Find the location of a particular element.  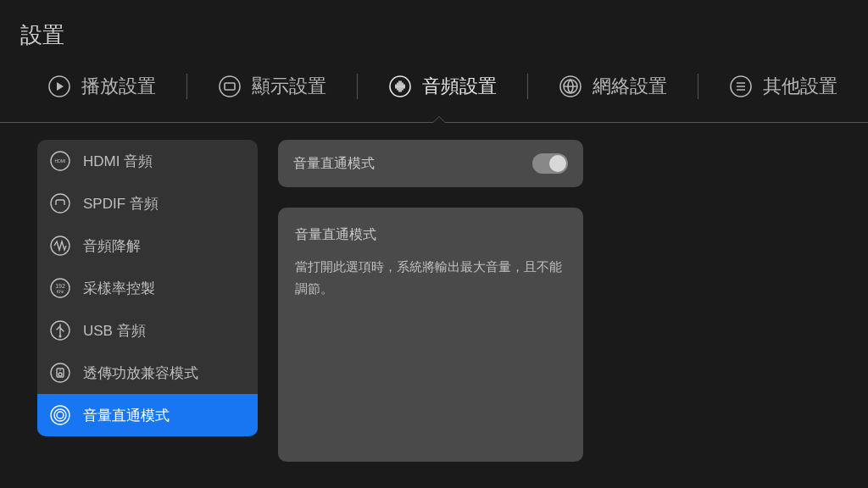

tab-label: 播放設置 is located at coordinates (119, 86).